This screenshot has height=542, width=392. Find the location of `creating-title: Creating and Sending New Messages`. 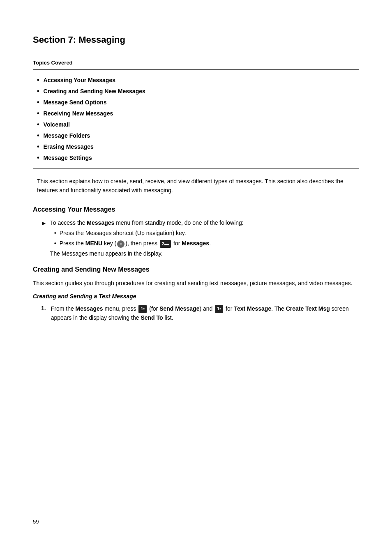

creating-title: Creating and Sending New Messages is located at coordinates (196, 270).